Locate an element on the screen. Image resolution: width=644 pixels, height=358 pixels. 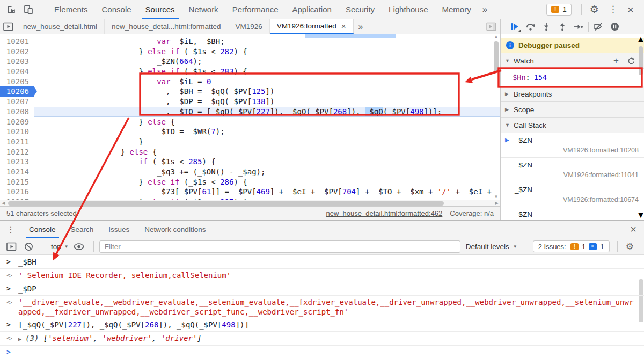
console-tab-issues: Issues is located at coordinates (119, 230).